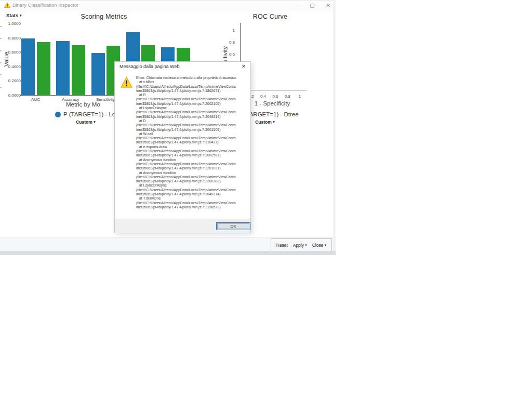  Describe the element at coordinates (46, 5) in the screenshot. I see `window-title: Binary Classification Inspector` at that location.